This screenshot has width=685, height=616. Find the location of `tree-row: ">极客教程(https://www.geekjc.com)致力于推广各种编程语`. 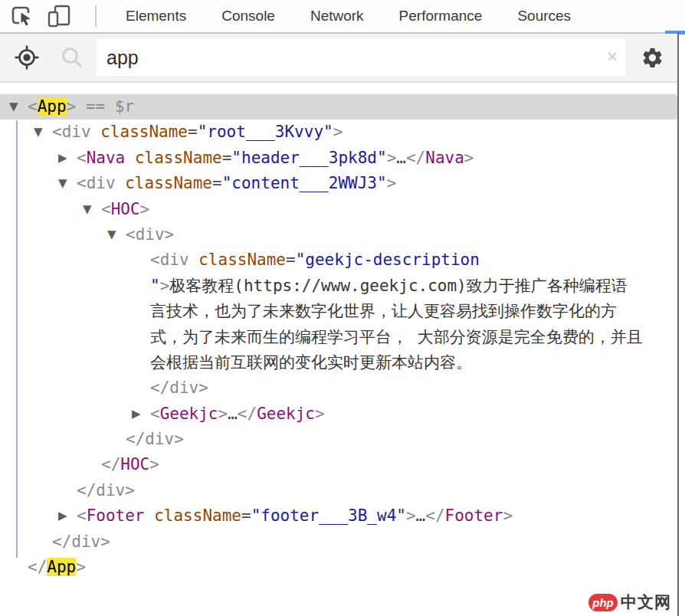

tree-row: ">极客教程(https://www.geekjc.com)致力于推广各种编程语 is located at coordinates (339, 287).